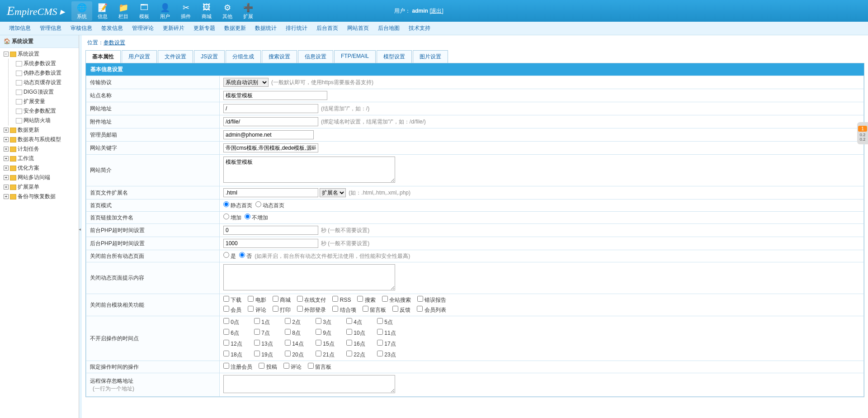 This screenshot has width=868, height=418. I want to click on tree-item: 安全参数配置, so click(44, 111).